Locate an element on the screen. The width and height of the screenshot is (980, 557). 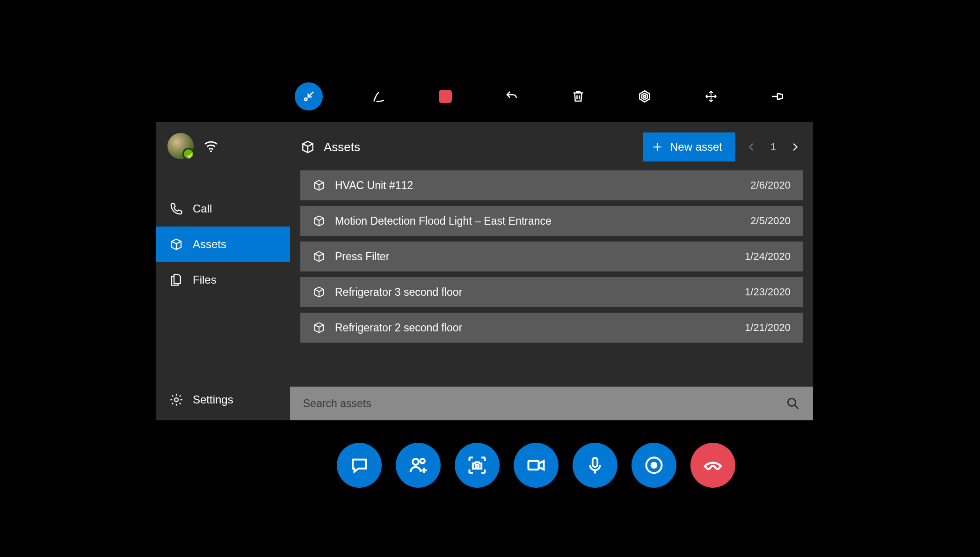
target-icon is located at coordinates (645, 96).